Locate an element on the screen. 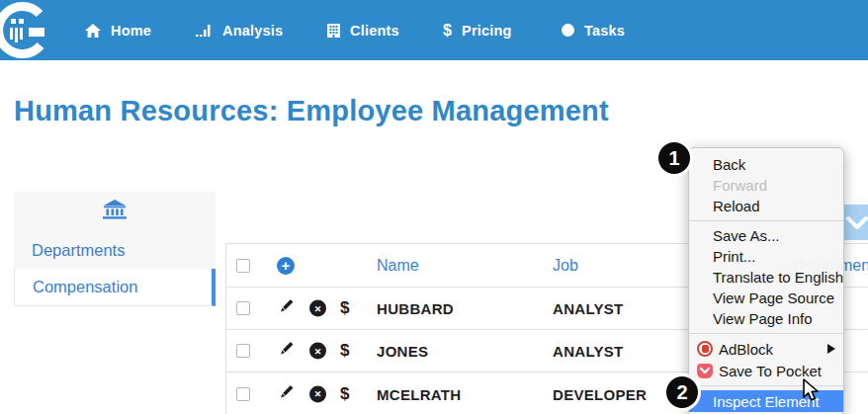 The height and width of the screenshot is (414, 868). sidebar-item-label: Departments is located at coordinates (78, 251).